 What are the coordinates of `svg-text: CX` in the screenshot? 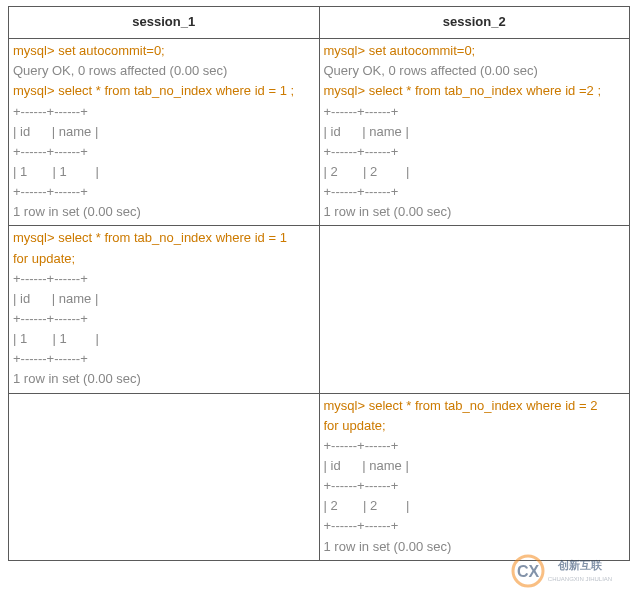 It's located at (528, 572).